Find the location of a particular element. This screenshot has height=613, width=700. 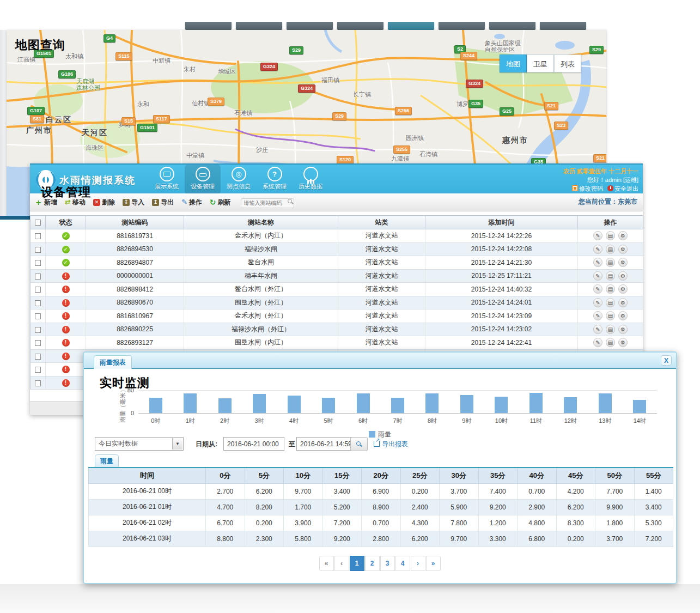

data-mode-select: 今日实时数据▼ is located at coordinates (139, 444).